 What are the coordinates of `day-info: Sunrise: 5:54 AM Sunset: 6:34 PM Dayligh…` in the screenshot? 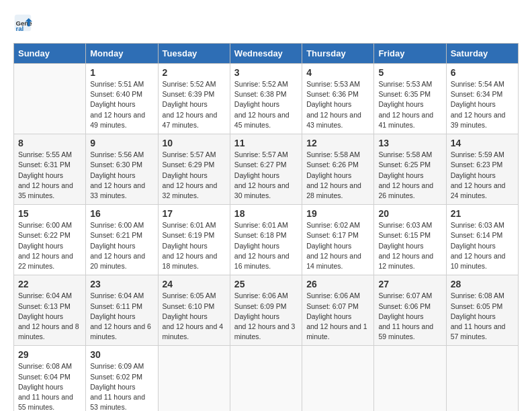 It's located at (482, 105).